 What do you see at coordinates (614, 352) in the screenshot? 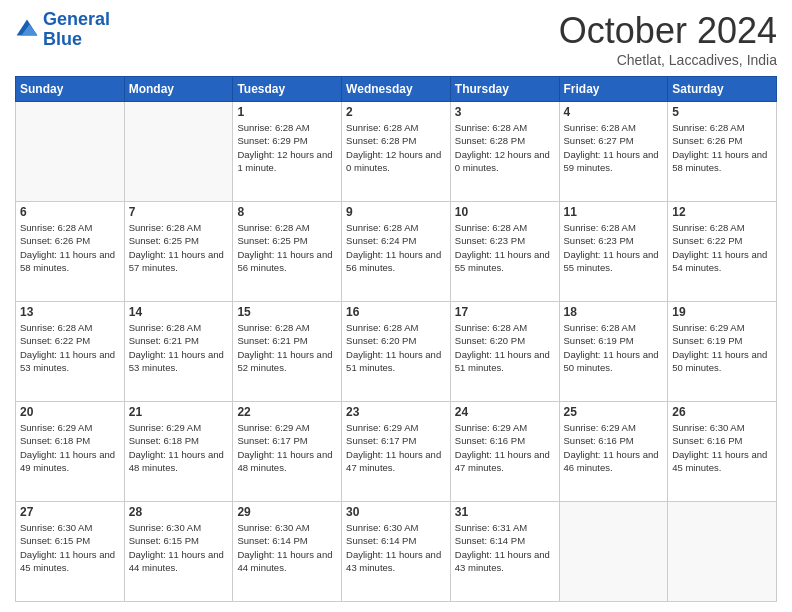
I see `calendar-cell: 18Sunrise: 6:28 AM Sunset: 6:19 PM Dayli…` at bounding box center [614, 352].